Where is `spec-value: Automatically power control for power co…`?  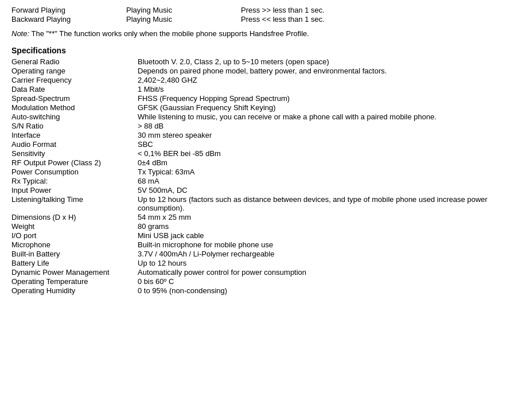
spec-value: Automatically power control for power co… is located at coordinates (317, 272).